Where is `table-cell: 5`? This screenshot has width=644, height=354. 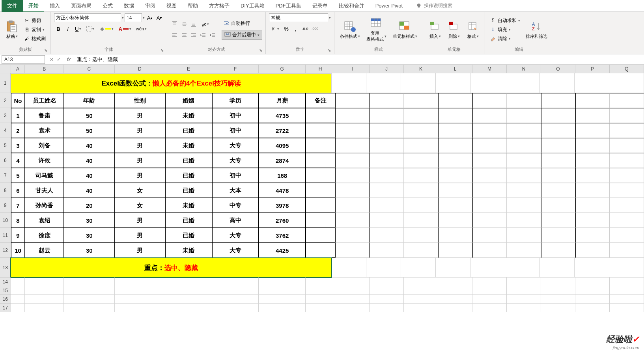 table-cell: 5 is located at coordinates (18, 175).